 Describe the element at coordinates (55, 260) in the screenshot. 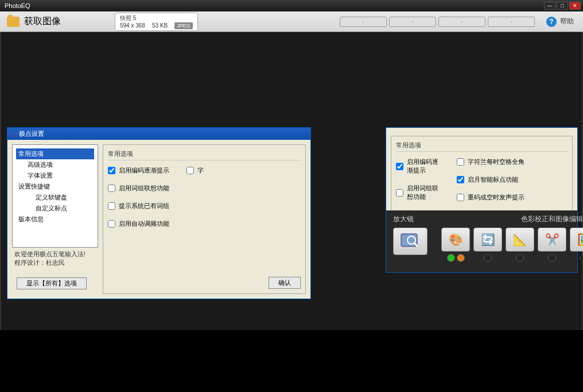

I see `welcome-note: 欢迎使用极点五笔输入法! 程序设计：杜志民` at that location.